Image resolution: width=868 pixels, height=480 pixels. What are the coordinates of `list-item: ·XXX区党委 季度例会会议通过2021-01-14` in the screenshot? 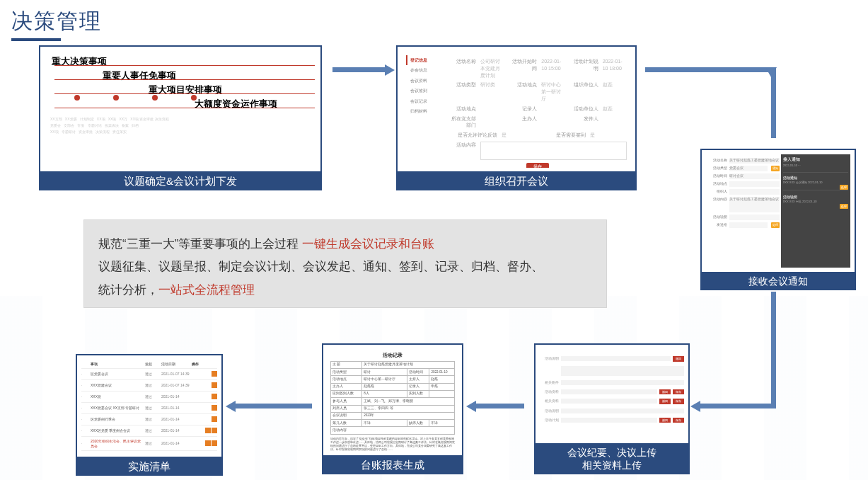 It's located at (149, 431).